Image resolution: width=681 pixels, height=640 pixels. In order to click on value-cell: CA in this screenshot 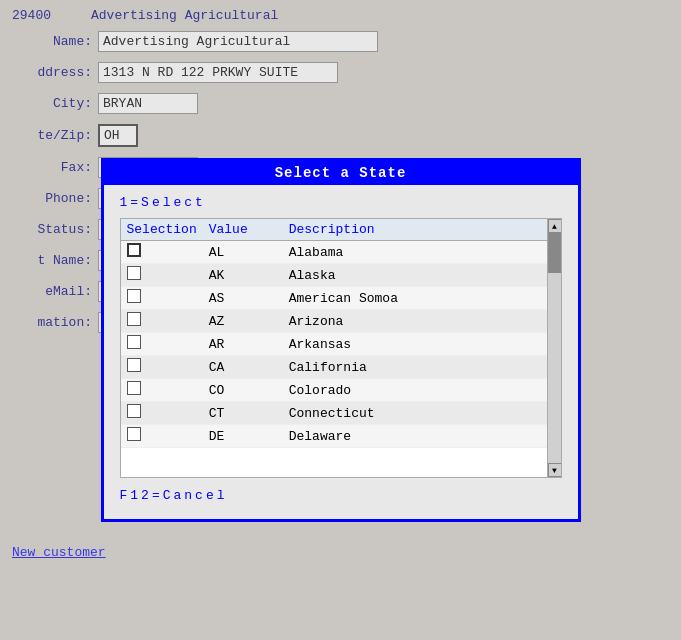, I will do `click(243, 368)`.